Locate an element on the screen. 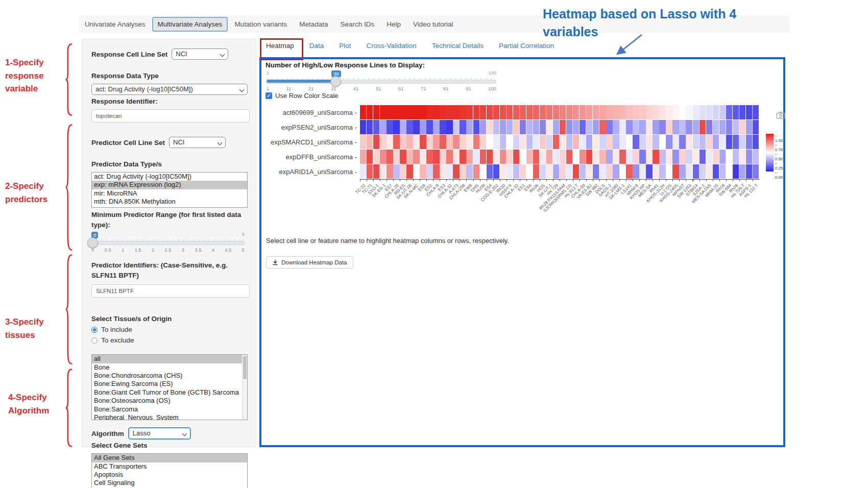  tab-plot: Plot is located at coordinates (345, 46).